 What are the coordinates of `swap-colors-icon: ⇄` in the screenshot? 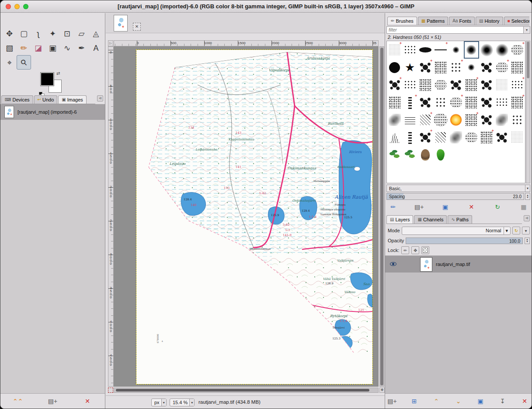 It's located at (58, 73).